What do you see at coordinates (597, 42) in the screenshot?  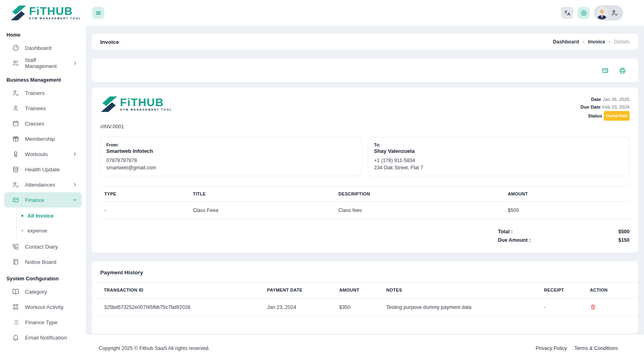 I see `breadcrumb-invoice: Invoice` at bounding box center [597, 42].